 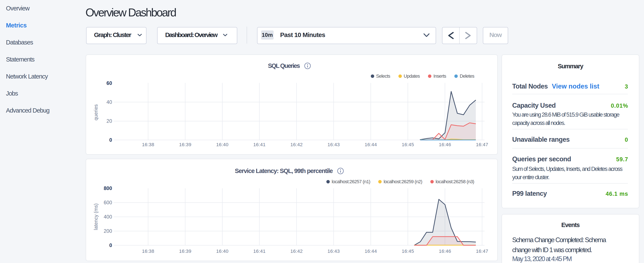 I want to click on svg-text: queries, so click(x=96, y=112).